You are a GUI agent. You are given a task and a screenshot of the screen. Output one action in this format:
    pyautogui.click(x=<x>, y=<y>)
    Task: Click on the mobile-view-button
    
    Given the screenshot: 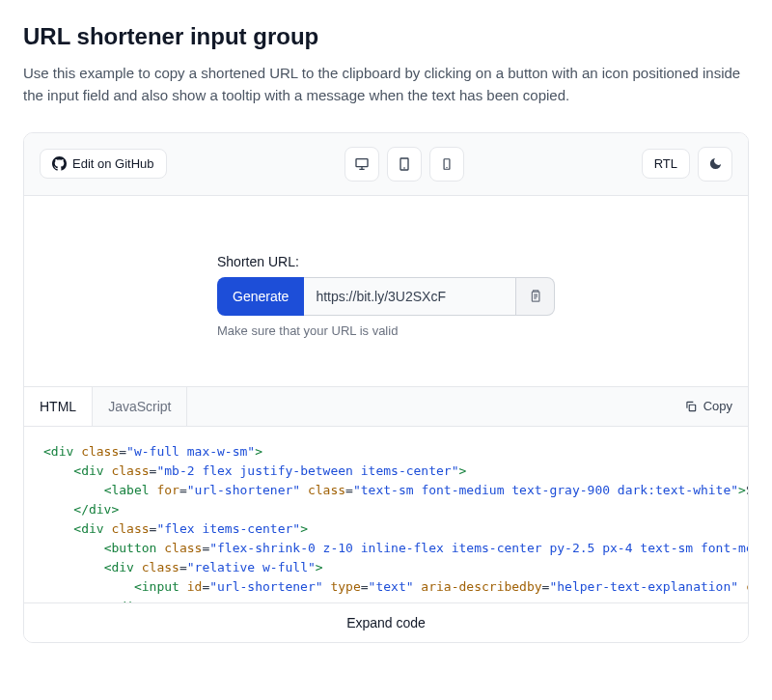 What is the action you would take?
    pyautogui.click(x=447, y=164)
    